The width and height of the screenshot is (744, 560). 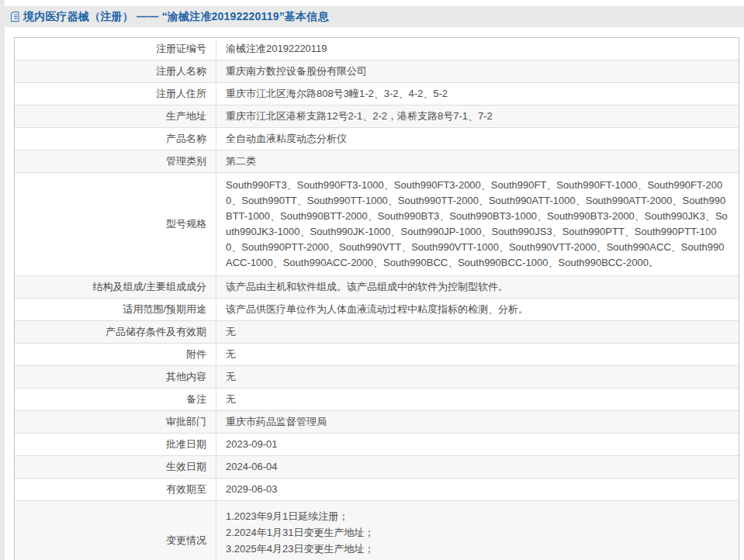 I want to click on row-label: 变更情况, so click(x=116, y=531).